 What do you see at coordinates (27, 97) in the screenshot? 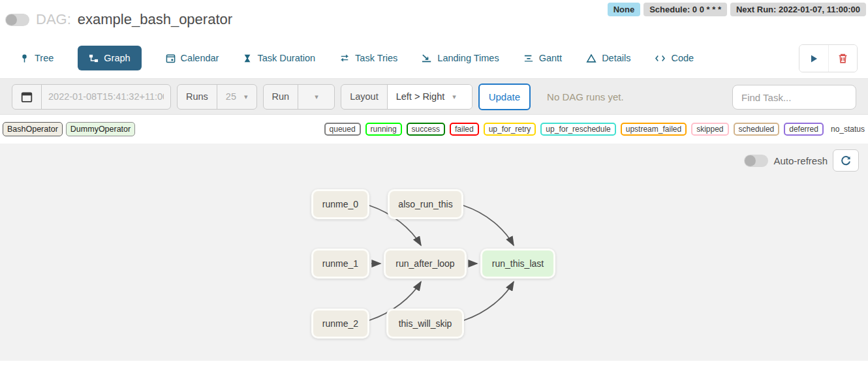
I see `datepicker-button` at bounding box center [27, 97].